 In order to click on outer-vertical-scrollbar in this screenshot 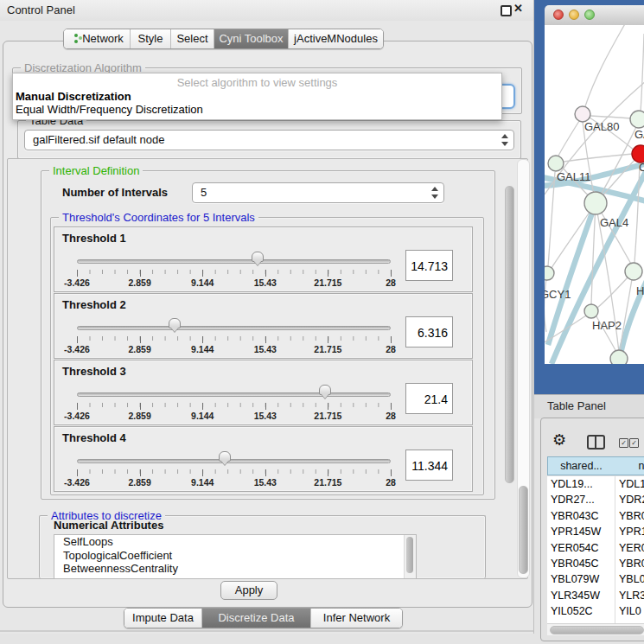, I will do `click(524, 530)`.